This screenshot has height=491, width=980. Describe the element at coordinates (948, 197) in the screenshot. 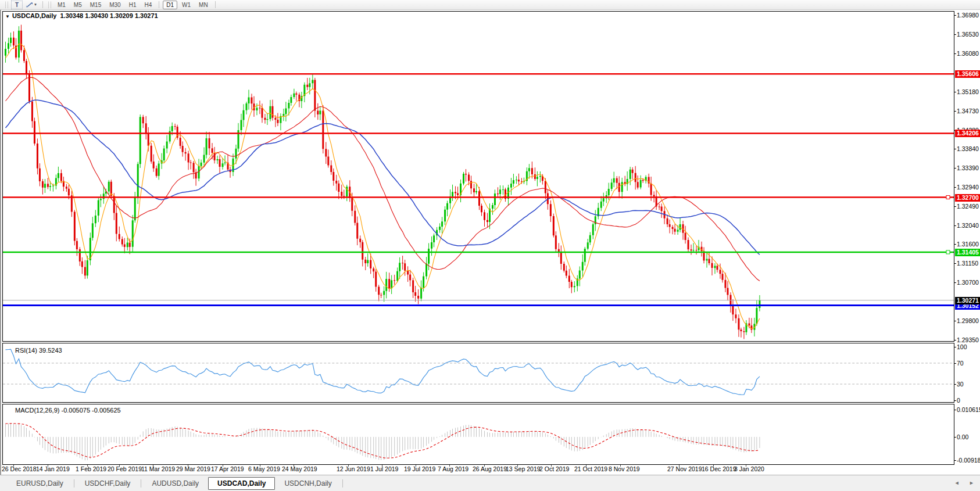

I see `line-handle-1.32700` at that location.